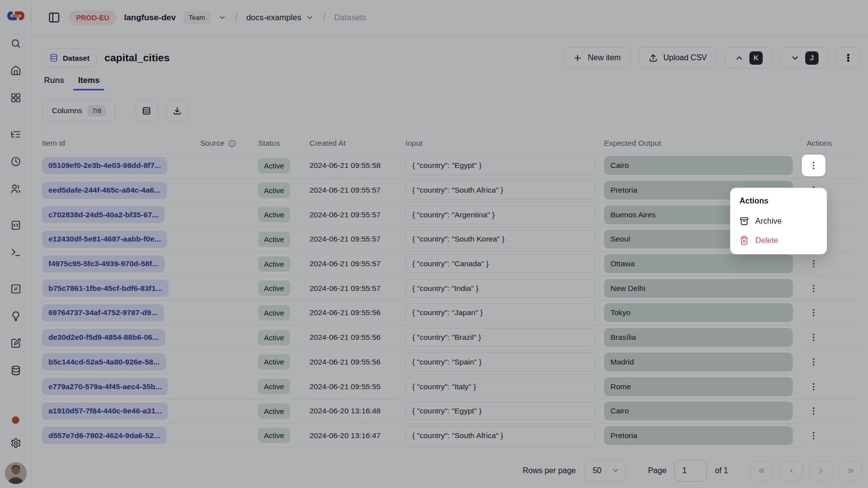 Image resolution: width=868 pixels, height=488 pixels. Describe the element at coordinates (767, 241) in the screenshot. I see `menu-item-delete-label: Delete` at that location.